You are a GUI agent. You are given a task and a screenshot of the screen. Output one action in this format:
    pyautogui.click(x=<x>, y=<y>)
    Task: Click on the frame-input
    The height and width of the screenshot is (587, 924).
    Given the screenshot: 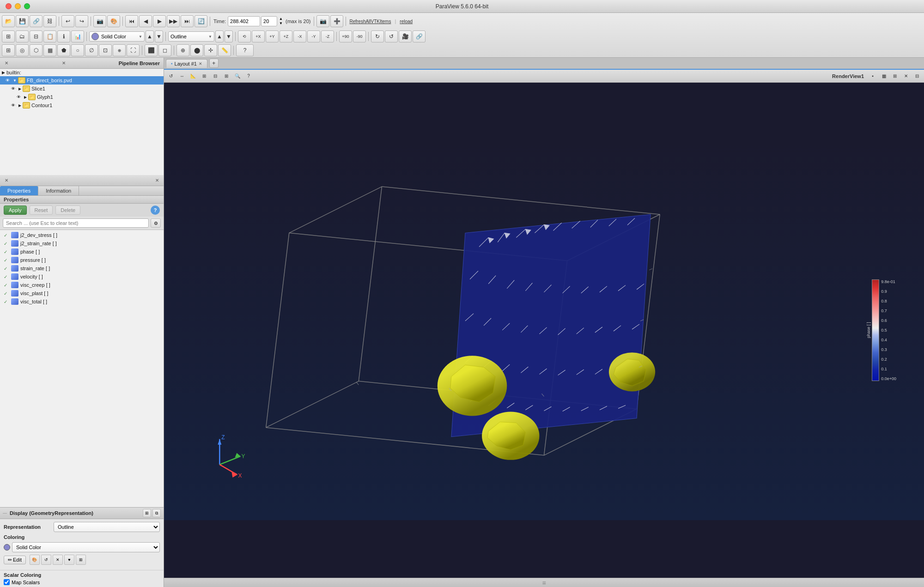 What is the action you would take?
    pyautogui.click(x=269, y=21)
    